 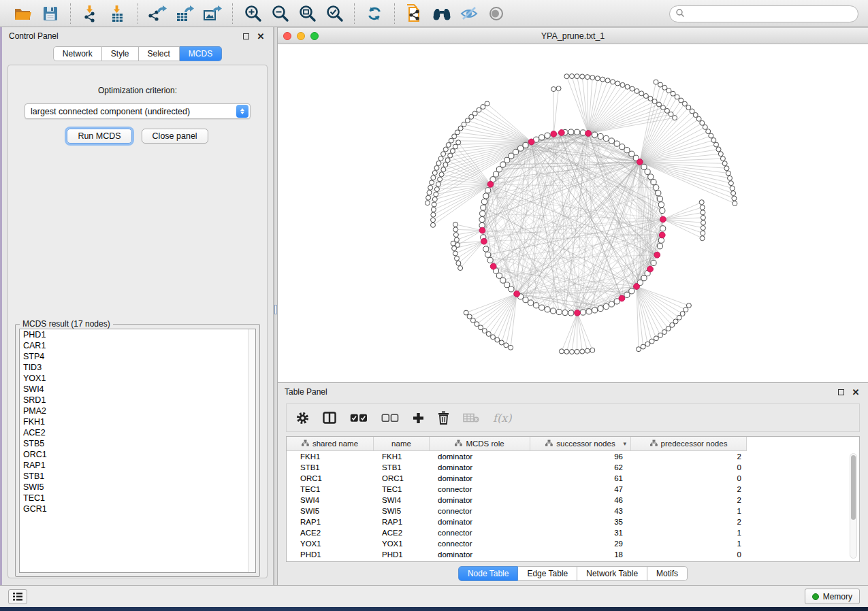 What do you see at coordinates (138, 450) in the screenshot?
I see `mcds-result-list: PHD1CAR1STP4TID3YOX1SWI4SRD1PMA2FKH1ACE2…` at bounding box center [138, 450].